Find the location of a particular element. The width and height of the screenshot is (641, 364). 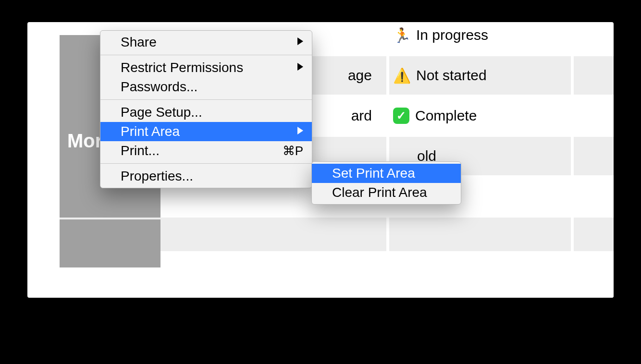

menu-item-share: Share is located at coordinates (206, 42).